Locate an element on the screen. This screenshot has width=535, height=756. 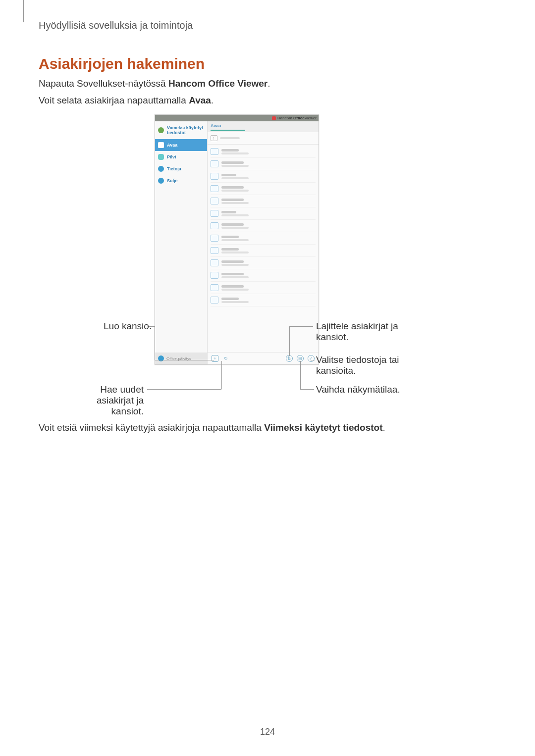
up-folder-button: ↑ is located at coordinates (214, 138).